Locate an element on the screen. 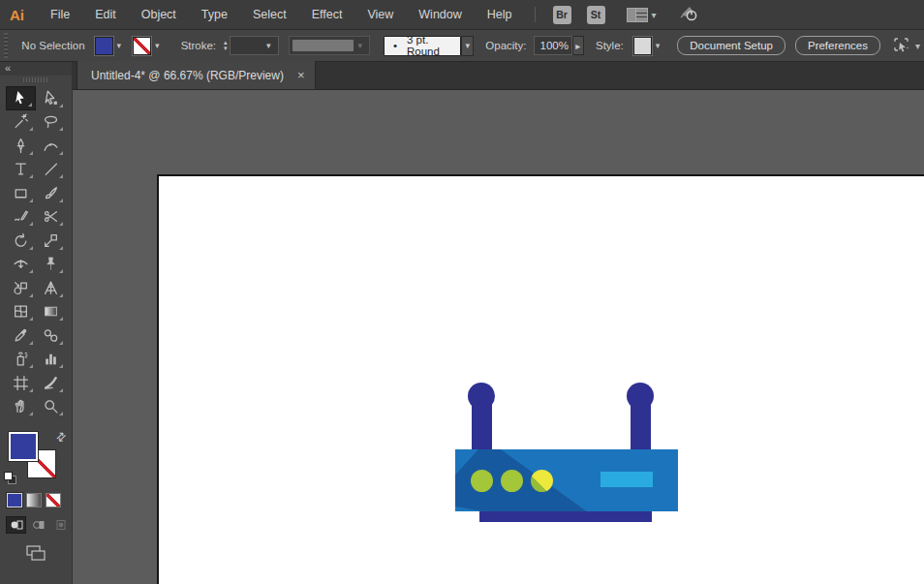 This screenshot has height=584, width=924. fill-color-dropdown: ▾ is located at coordinates (110, 46).